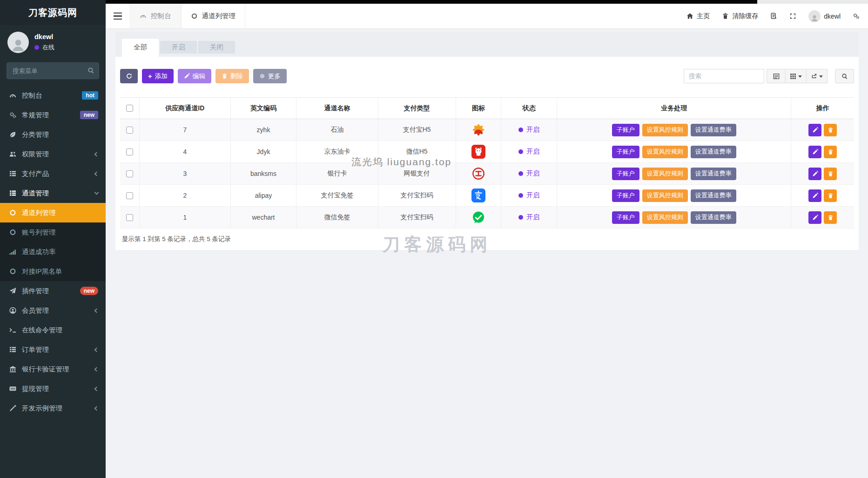 The width and height of the screenshot is (868, 478). Describe the element at coordinates (417, 195) in the screenshot. I see `cell-pay-type: 支付宝扫码` at that location.